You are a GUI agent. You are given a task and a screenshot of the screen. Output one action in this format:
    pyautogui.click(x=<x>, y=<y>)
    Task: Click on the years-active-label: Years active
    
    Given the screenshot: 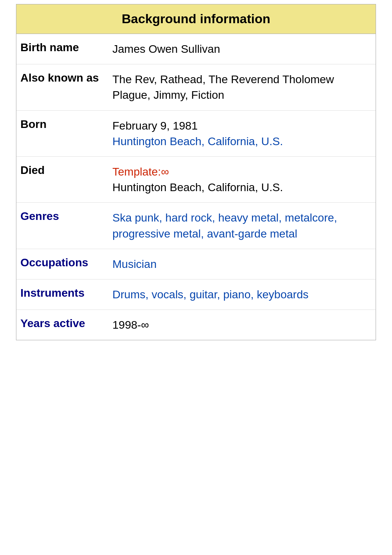 What is the action you would take?
    pyautogui.click(x=62, y=325)
    